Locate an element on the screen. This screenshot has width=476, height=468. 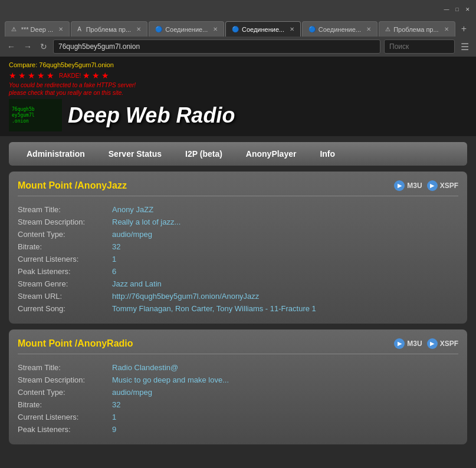
nav-info: Info is located at coordinates (327, 154).